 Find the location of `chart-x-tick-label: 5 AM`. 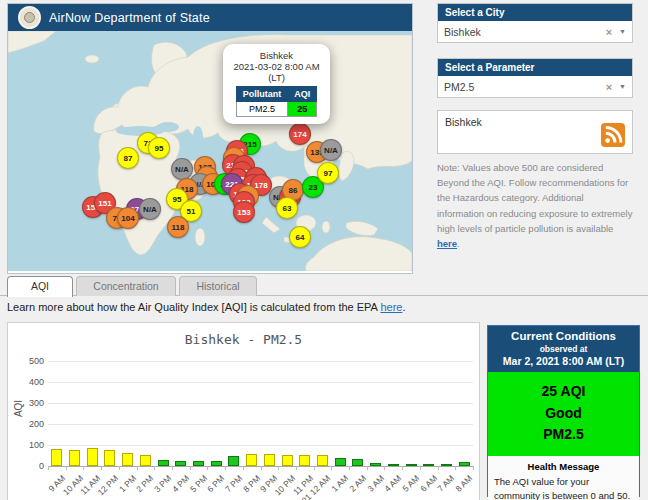

chart-x-tick-label: 5 AM is located at coordinates (410, 484).